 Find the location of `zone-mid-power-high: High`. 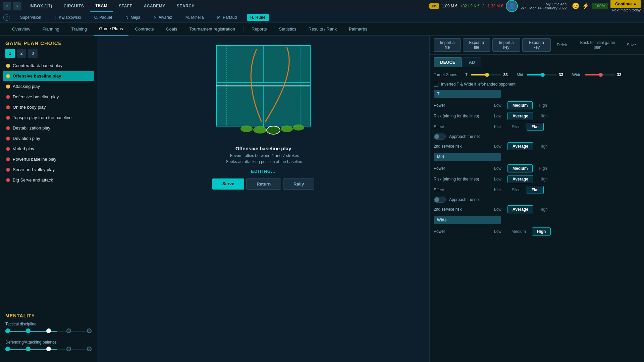

zone-mid-power-high: High is located at coordinates (543, 168).